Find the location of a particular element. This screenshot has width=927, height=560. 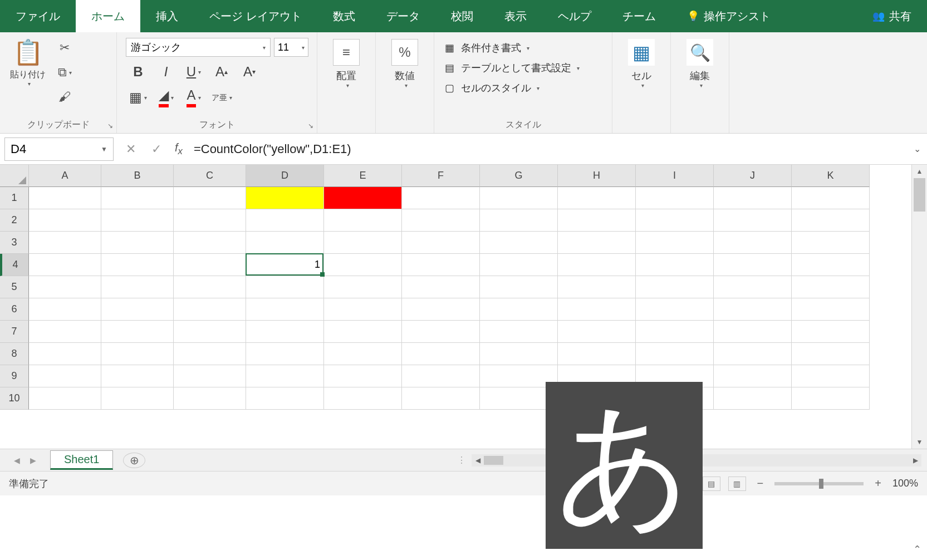

italic-button: I is located at coordinates (166, 72).